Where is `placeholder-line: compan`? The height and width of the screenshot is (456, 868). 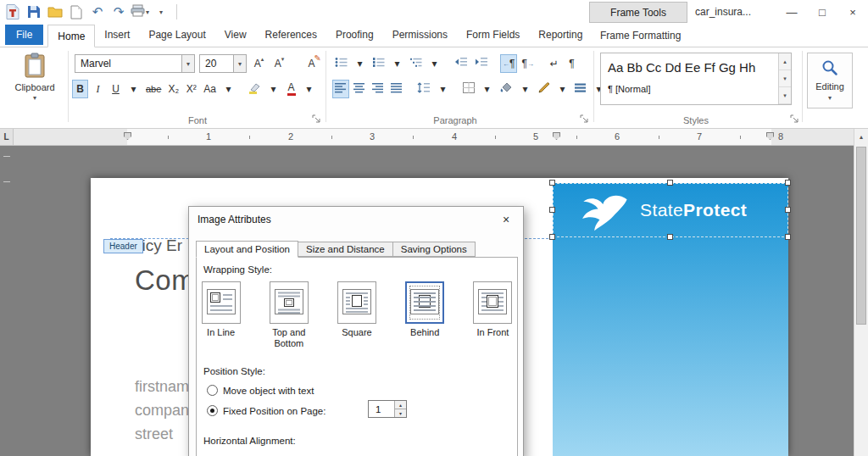
placeholder-line: compan is located at coordinates (162, 410).